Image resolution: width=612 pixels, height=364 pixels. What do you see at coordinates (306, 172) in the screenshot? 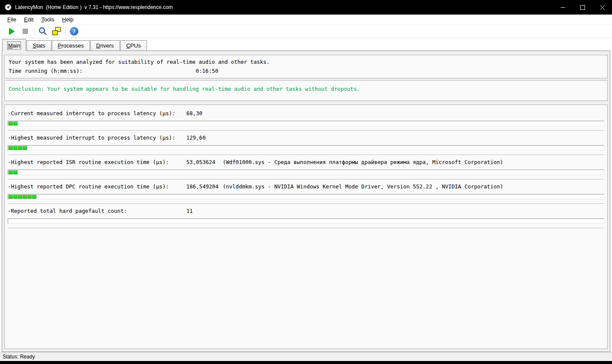
I see `isr-meter-bar` at bounding box center [306, 172].